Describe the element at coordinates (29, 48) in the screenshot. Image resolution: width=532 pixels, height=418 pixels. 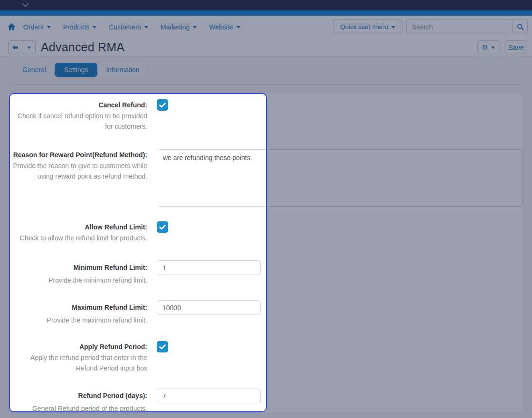
I see `back-dropdown-button` at that location.